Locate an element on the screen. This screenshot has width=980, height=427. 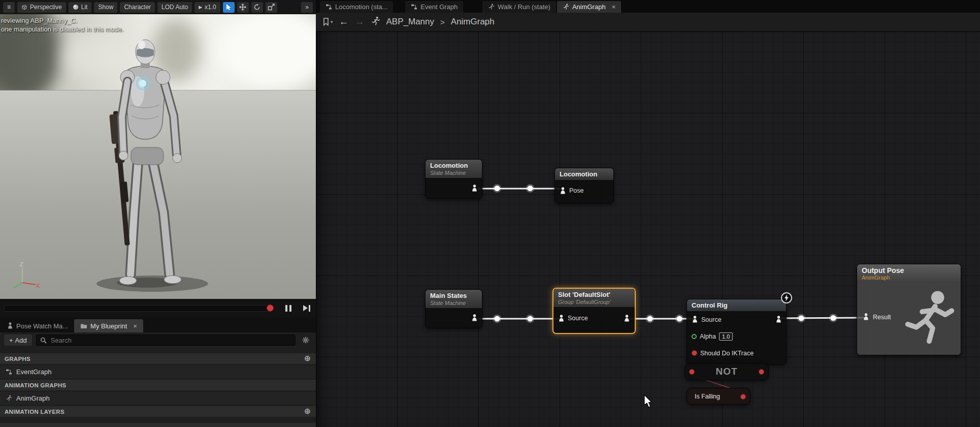
node-subtitle: AnimGraph is located at coordinates (909, 278).